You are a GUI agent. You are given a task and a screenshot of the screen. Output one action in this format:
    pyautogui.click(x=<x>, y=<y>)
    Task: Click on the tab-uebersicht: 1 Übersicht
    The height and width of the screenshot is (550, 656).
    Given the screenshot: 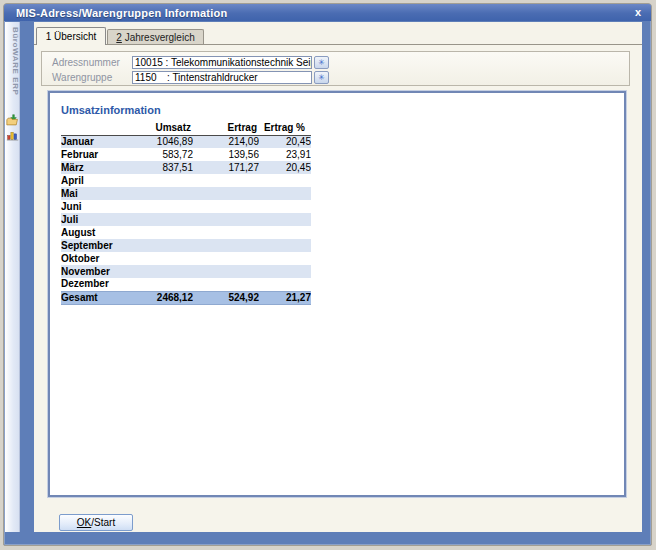 What is the action you would take?
    pyautogui.click(x=71, y=36)
    